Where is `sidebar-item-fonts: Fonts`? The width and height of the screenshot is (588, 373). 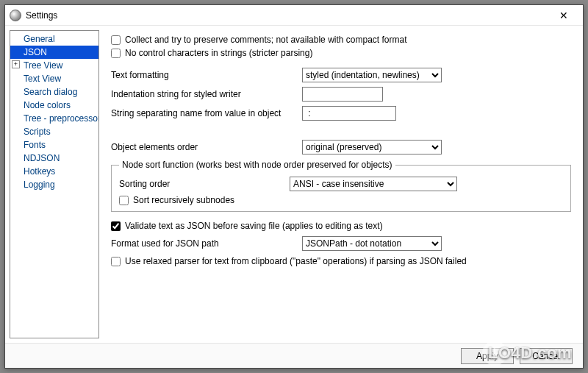
sidebar-item-fonts: Fonts is located at coordinates (54, 145).